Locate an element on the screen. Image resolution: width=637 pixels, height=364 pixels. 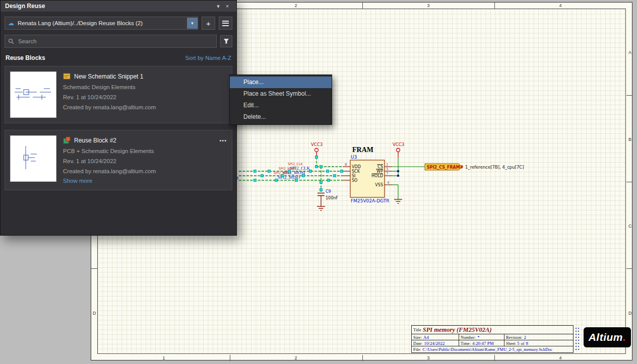
u3-part-number: FM25V02A-DGTR is located at coordinates (370, 201).